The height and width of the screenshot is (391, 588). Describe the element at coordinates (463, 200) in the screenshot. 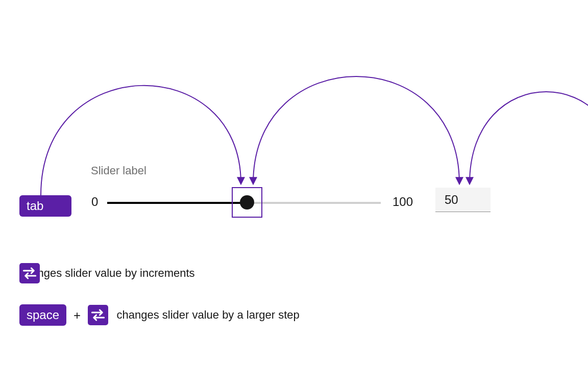

I see `slider-value-input: 50` at that location.